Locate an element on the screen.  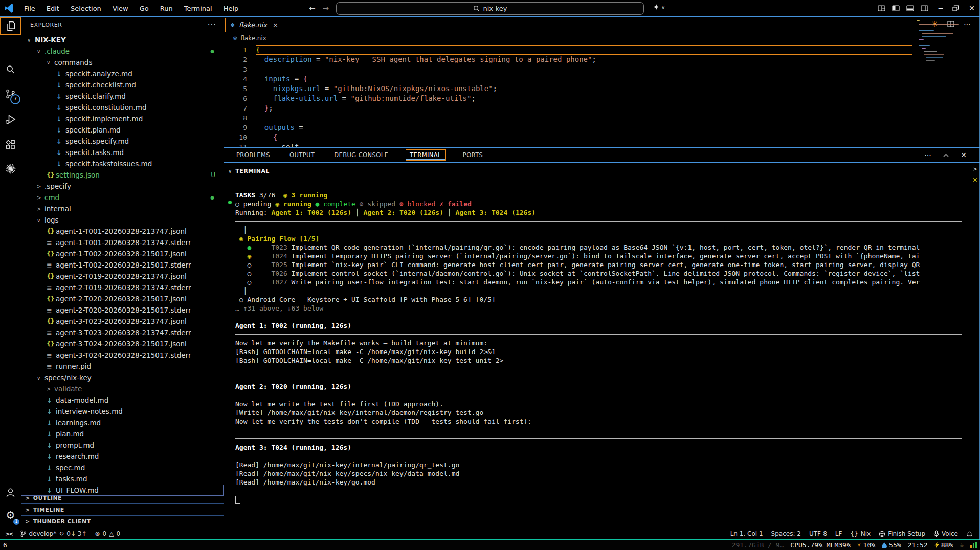
tree-item: ∨ NIX-KEY is located at coordinates (122, 40).